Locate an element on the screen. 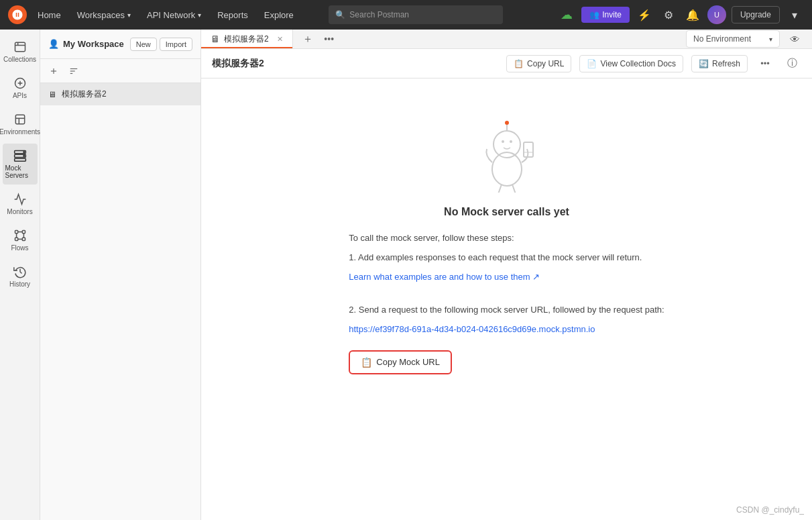 This screenshot has height=520, width=812. sidebar-item-apis: APIs is located at coordinates (20, 88).